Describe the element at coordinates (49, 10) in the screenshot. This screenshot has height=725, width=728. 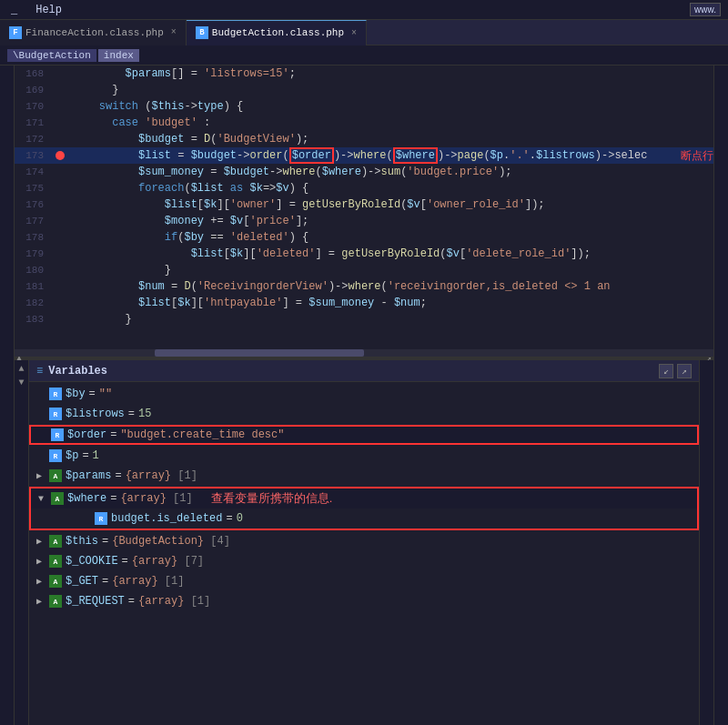
I see `menu-item-help: Help` at that location.